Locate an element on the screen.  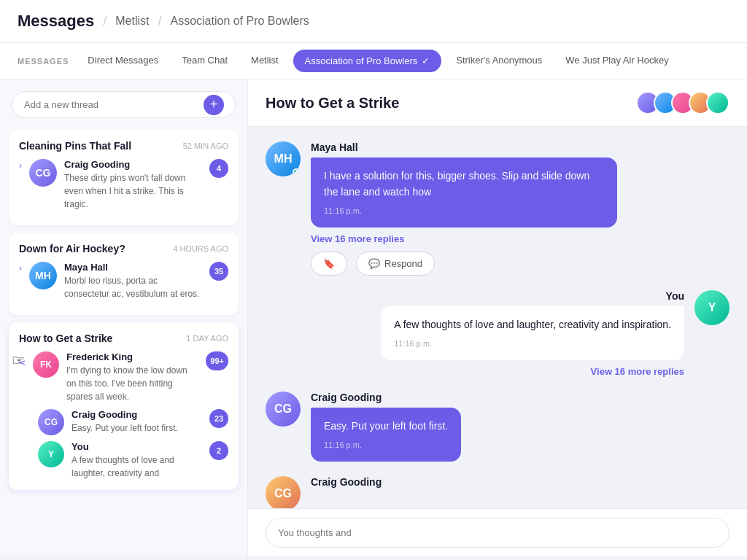
avatar-fred: FK is located at coordinates (46, 365).